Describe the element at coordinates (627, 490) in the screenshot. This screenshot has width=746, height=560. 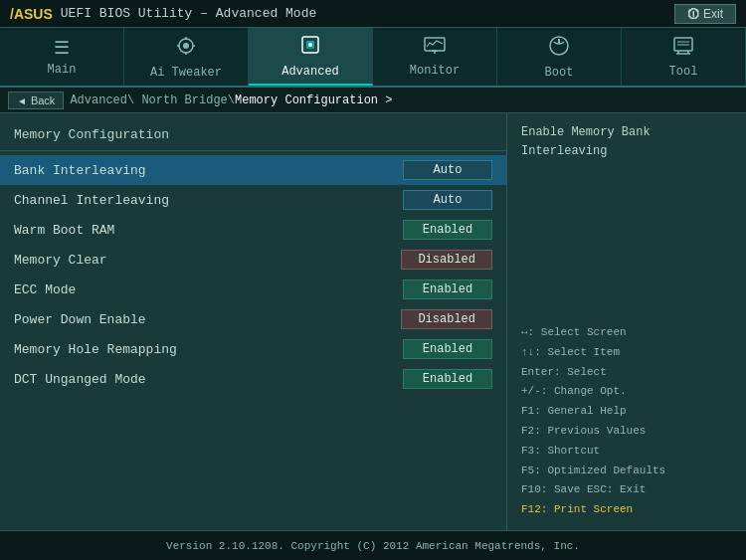
I see `key-guide-line-9: F10: Save ESC: Exit` at that location.